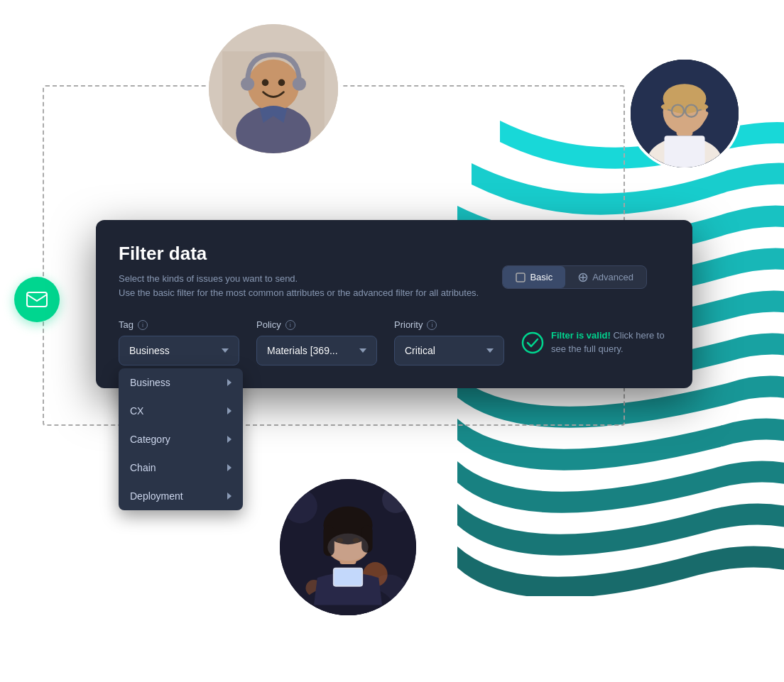 The height and width of the screenshot is (682, 784). What do you see at coordinates (317, 351) in the screenshot?
I see `policy-dropdown: Materials [369...` at bounding box center [317, 351].